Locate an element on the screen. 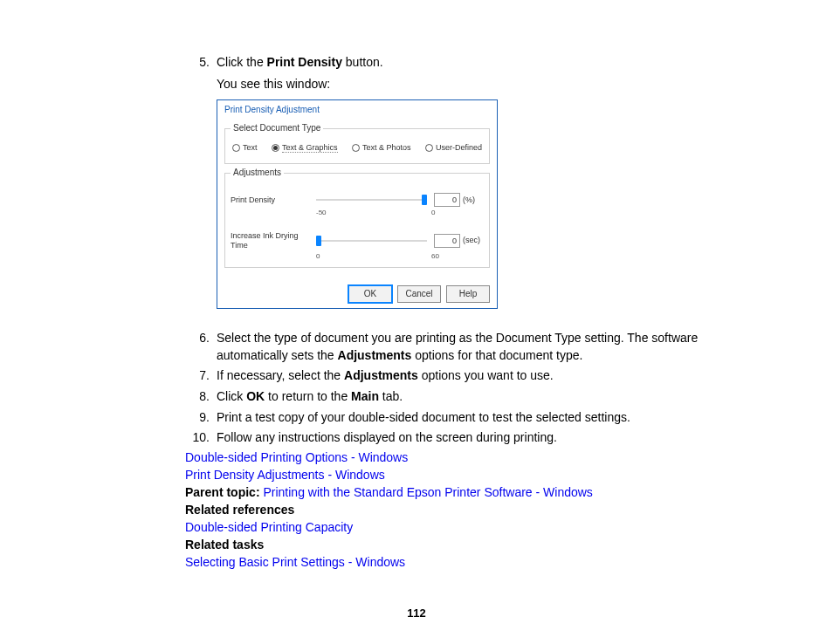  print-density-value: 0 is located at coordinates (447, 200).